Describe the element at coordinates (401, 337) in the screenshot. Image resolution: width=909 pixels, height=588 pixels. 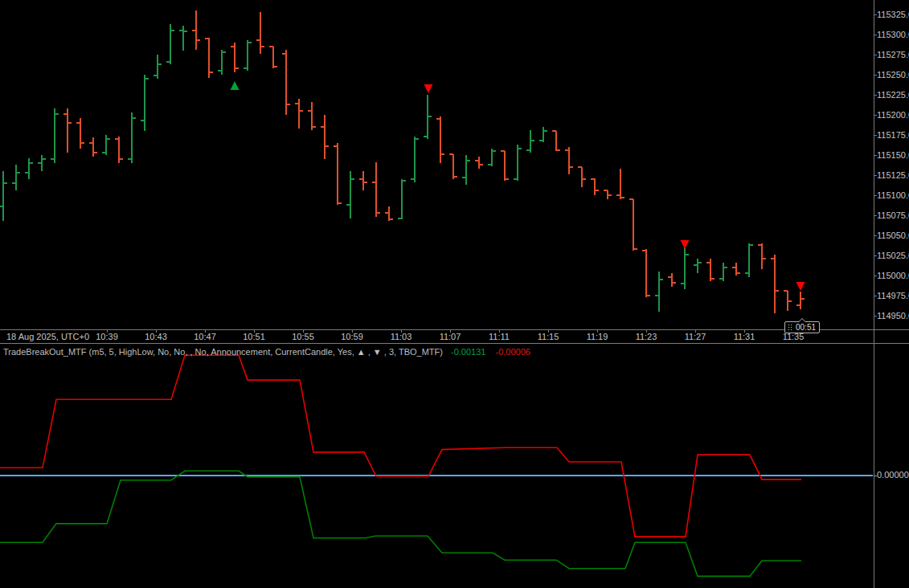
I see `time-axis-label: 11:03` at that location.